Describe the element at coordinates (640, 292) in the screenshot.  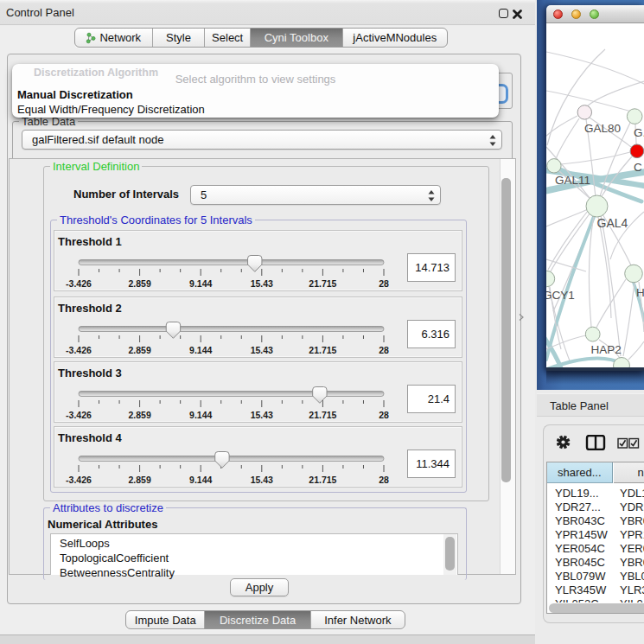
I see `svg-text: H` at that location.